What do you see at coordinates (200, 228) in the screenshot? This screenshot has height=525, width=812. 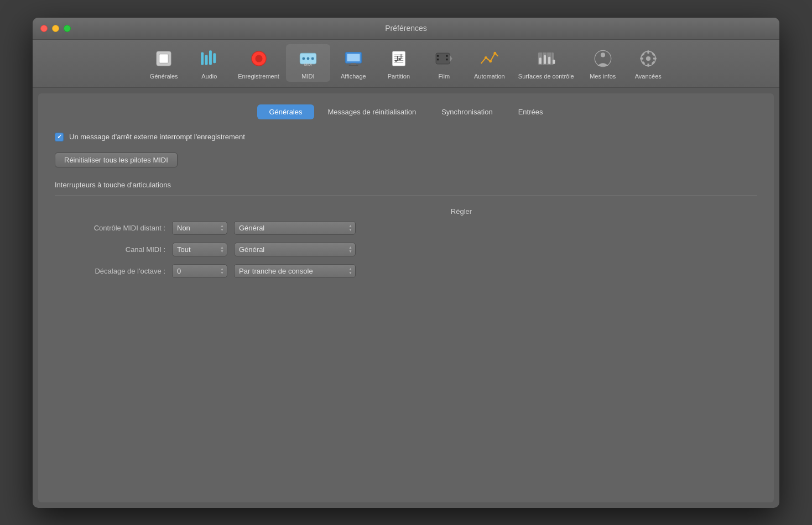 I see `controle-select1-wrapper: Non Oui` at bounding box center [200, 228].